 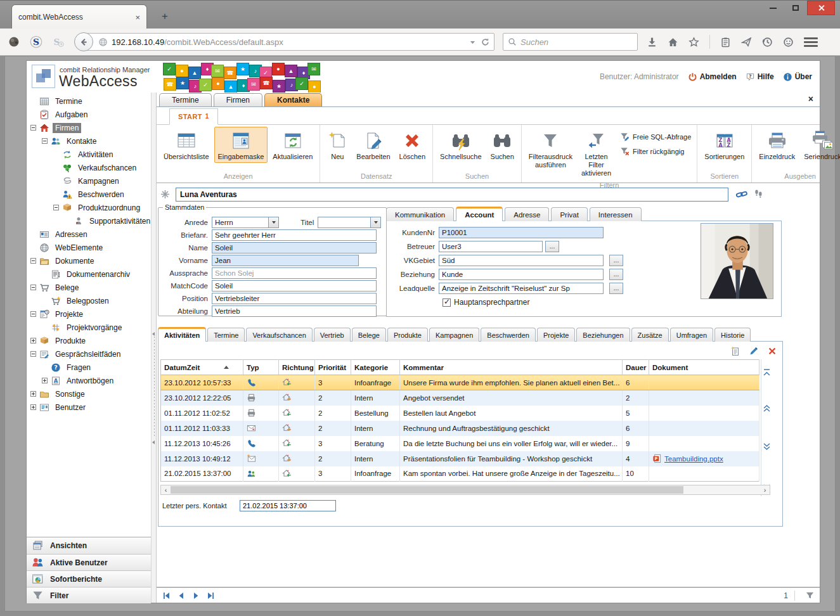 I want to click on titel-select, so click(x=349, y=222).